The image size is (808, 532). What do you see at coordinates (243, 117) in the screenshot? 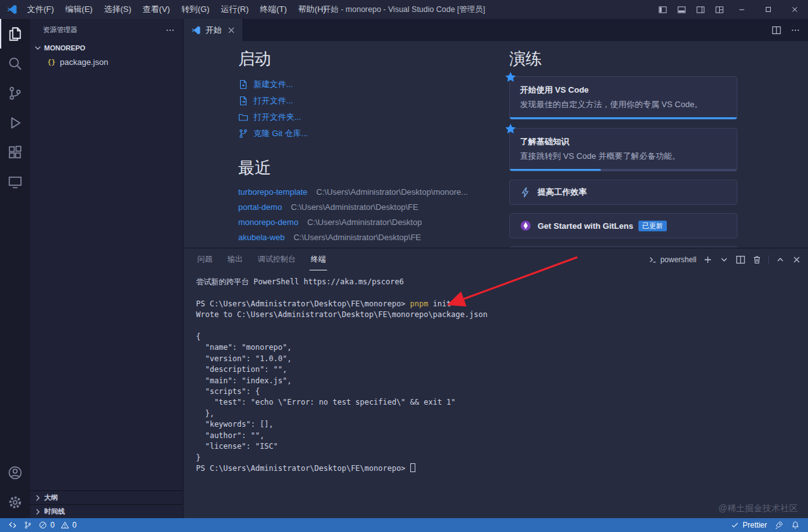
I see `open-folder-icon` at bounding box center [243, 117].